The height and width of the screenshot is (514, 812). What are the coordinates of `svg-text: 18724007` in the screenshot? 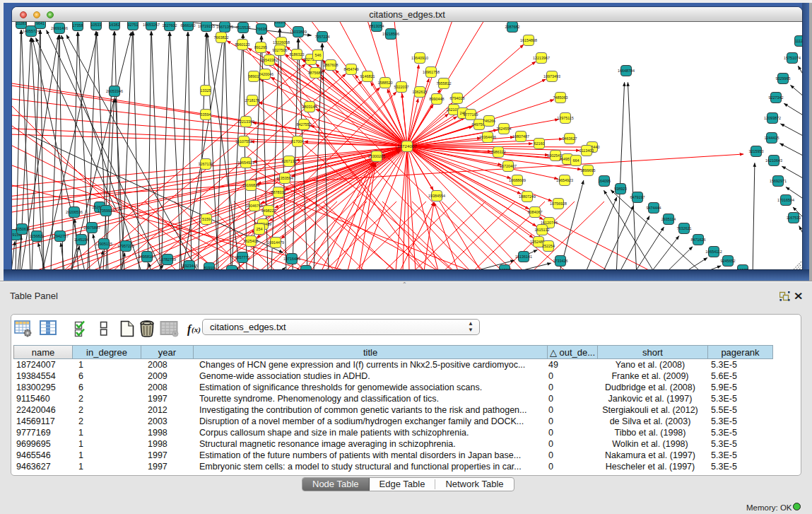 It's located at (407, 146).